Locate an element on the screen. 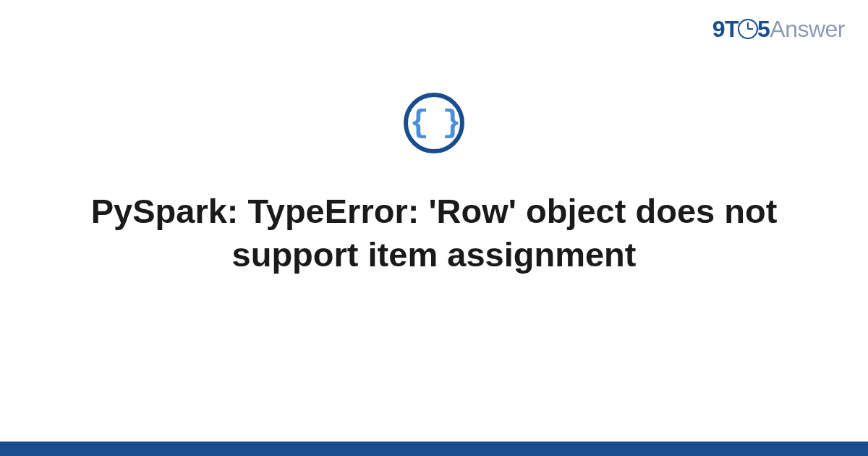  logo-t: T is located at coordinates (732, 29).